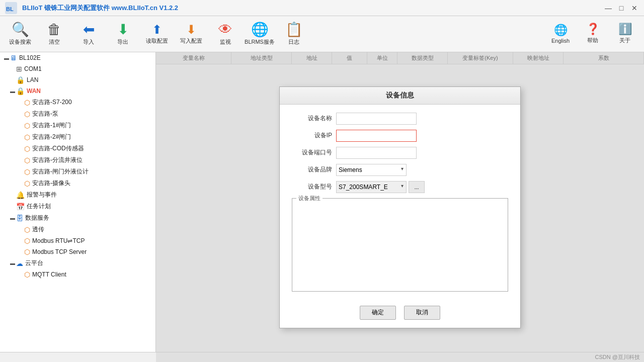  Describe the element at coordinates (54, 30) in the screenshot. I see `clear-icon: 🗑` at that location.